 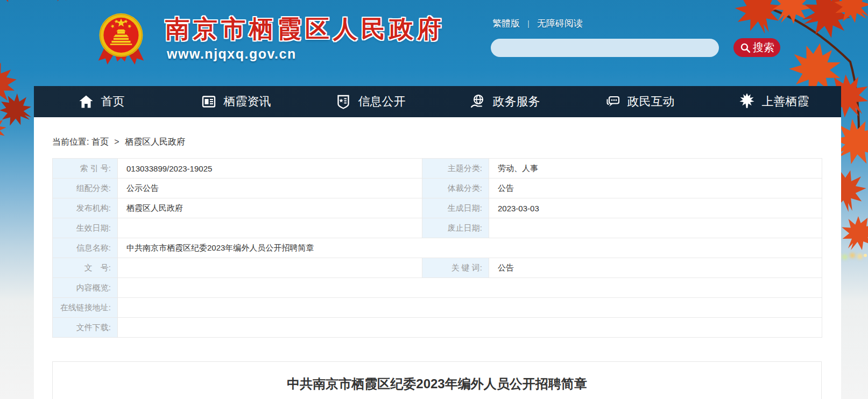 What do you see at coordinates (764, 47) in the screenshot?
I see `search-button-label: 搜索` at bounding box center [764, 47].